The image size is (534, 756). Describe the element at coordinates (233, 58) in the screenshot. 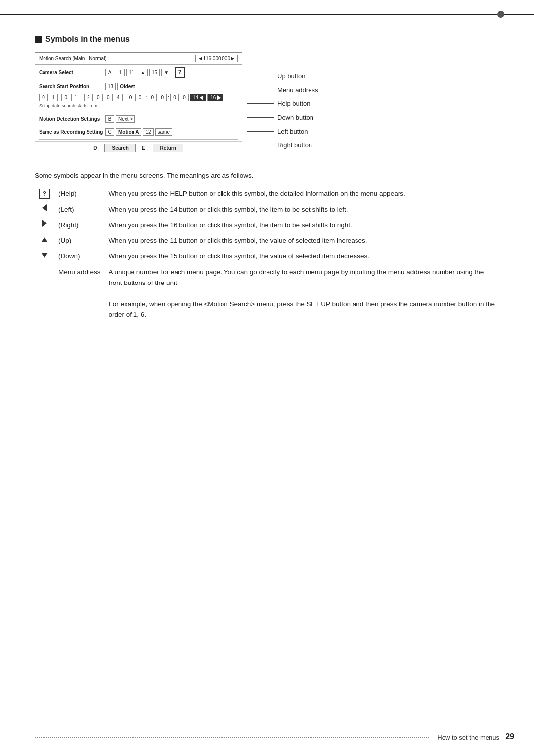

I see `addr-right-arrow: ▶` at that location.